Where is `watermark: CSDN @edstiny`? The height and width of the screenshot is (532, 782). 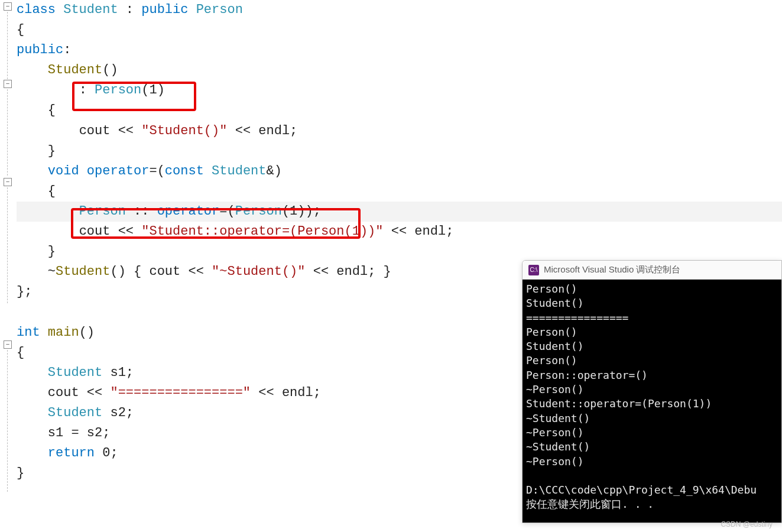 watermark: CSDN @edstiny is located at coordinates (747, 524).